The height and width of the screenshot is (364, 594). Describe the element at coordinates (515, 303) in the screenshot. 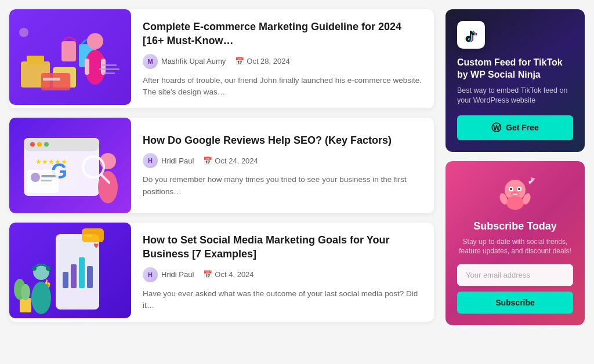

I see `subscribe-label: Subscribe` at that location.